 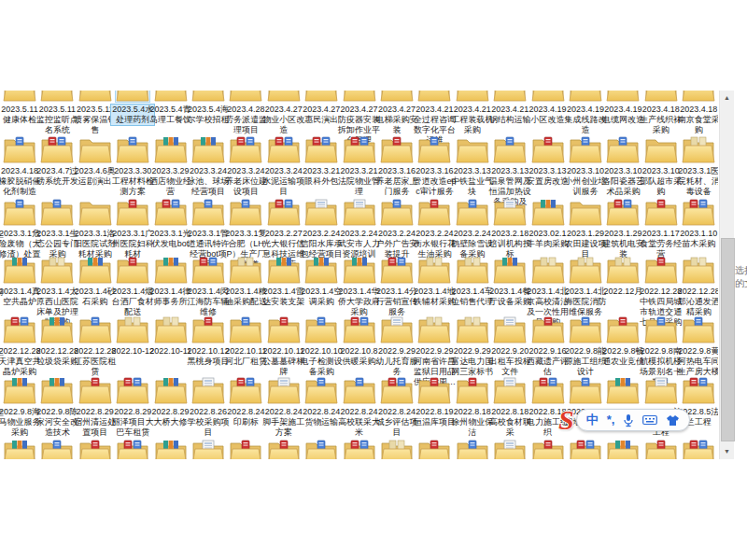 I want to click on file-item-label: 2023.1.4烟台酒厂食材配送, so click(x=133, y=302).